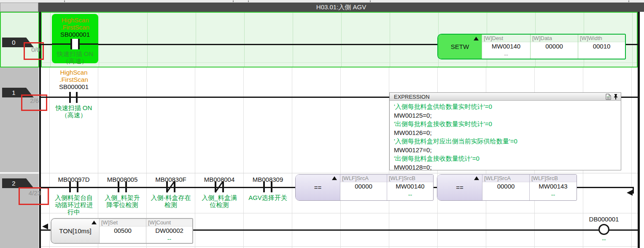  I want to click on param-column: [WLF]SrcB MW00143 --, so click(553, 187).